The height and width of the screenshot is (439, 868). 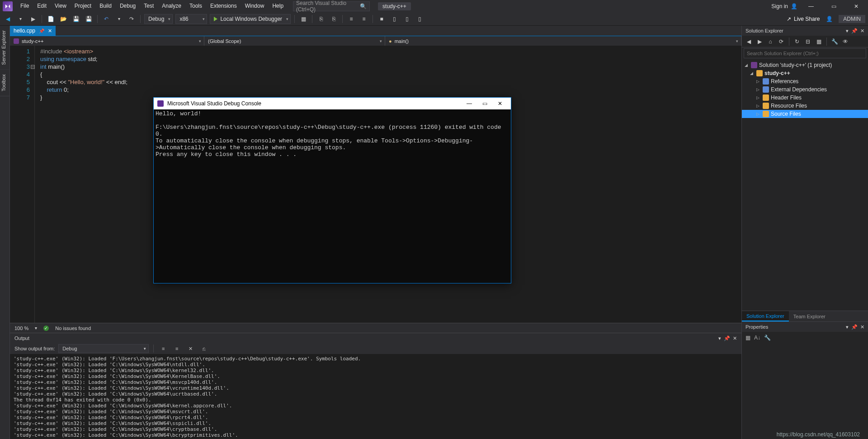 I want to click on menu-build: Build, so click(x=106, y=6).